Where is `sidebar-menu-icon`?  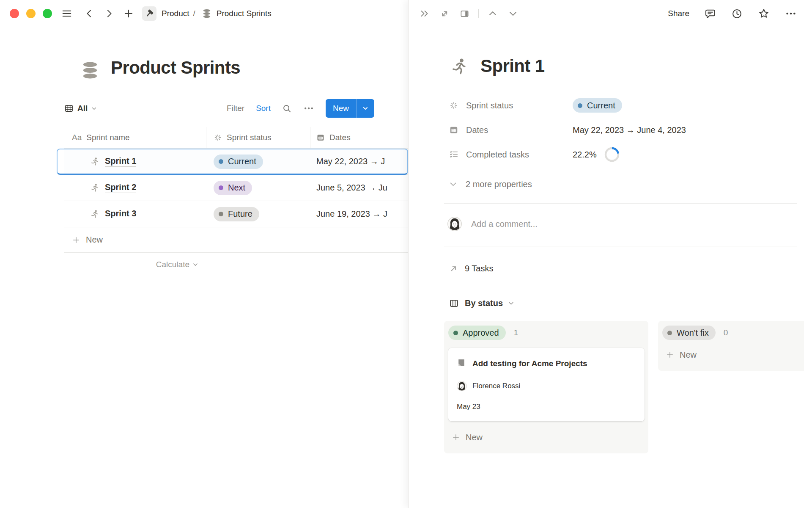
sidebar-menu-icon is located at coordinates (67, 14).